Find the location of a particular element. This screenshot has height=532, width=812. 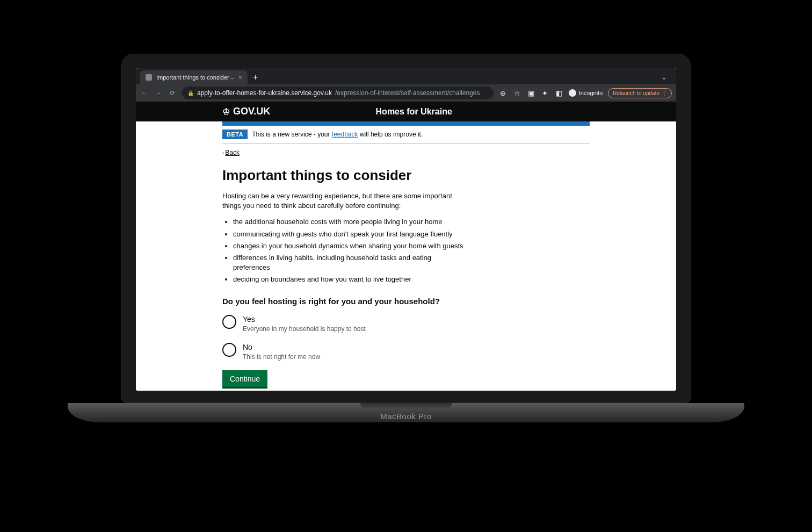

phase-banner: BETA This is a new service - your feedba… is located at coordinates (406, 134).